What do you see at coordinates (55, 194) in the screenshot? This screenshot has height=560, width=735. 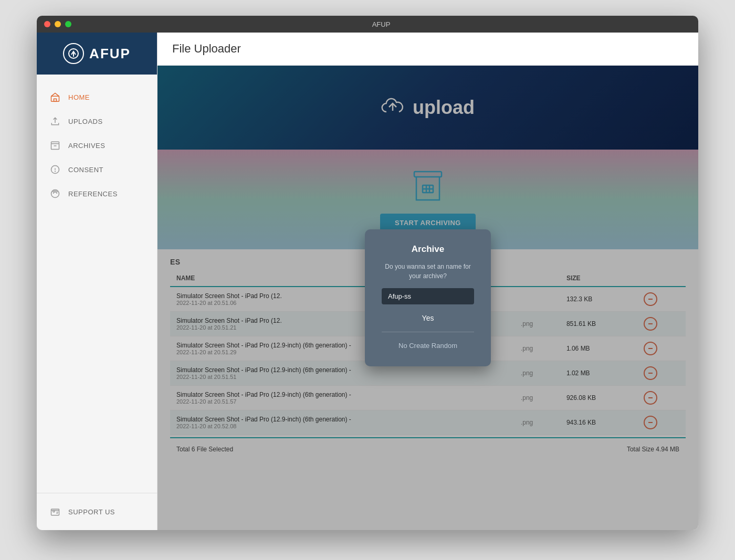 I see `references-icon` at bounding box center [55, 194].